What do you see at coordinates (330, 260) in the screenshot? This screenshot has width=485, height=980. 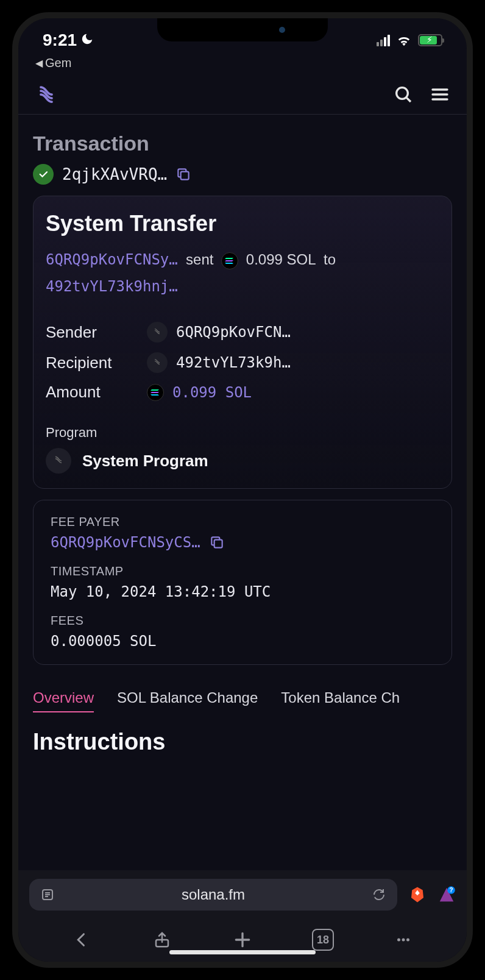 I see `word-to: to` at bounding box center [330, 260].